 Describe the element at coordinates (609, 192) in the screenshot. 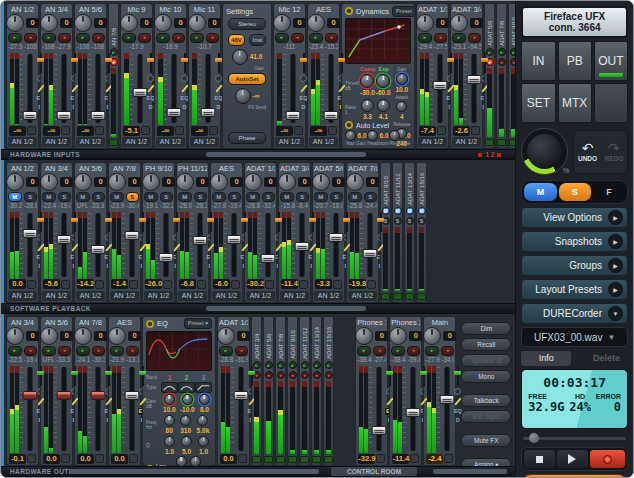

I see `fader-group-button: F` at that location.